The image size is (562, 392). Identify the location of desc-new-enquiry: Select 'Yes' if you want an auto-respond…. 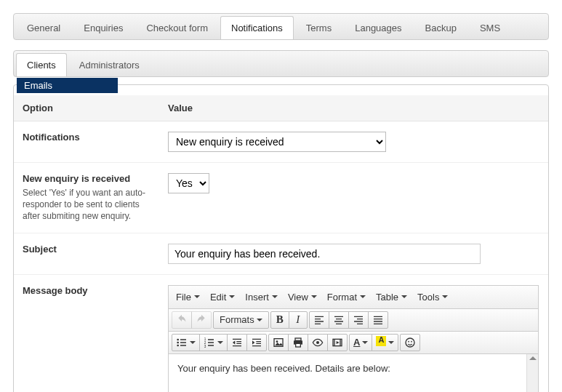
(87, 205).